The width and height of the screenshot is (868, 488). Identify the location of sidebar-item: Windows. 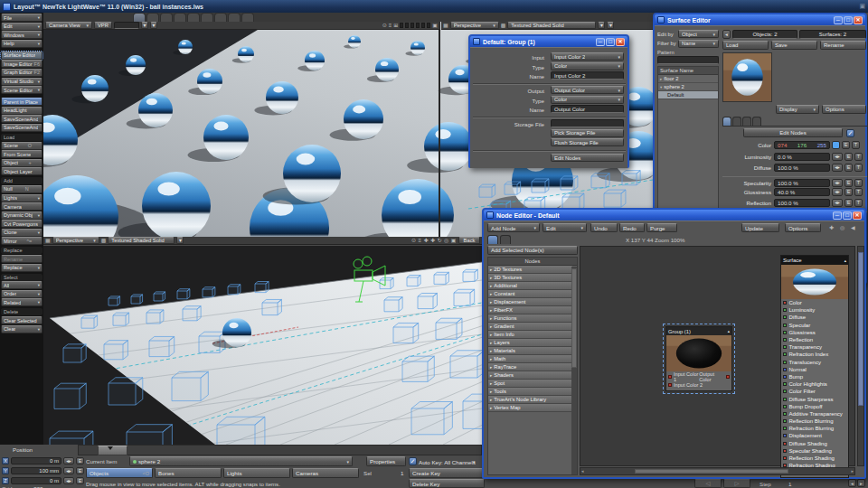
(22, 34).